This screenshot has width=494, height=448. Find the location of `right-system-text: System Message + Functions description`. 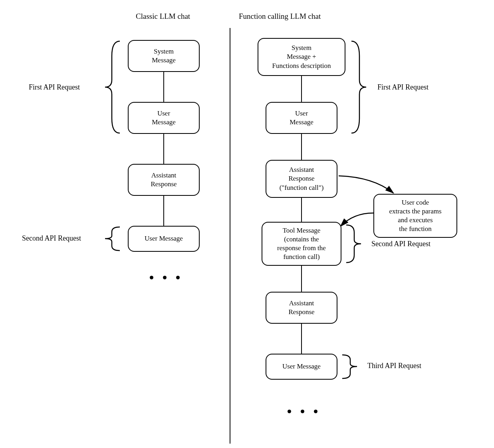

right-system-text: System Message + Functions description is located at coordinates (302, 57).